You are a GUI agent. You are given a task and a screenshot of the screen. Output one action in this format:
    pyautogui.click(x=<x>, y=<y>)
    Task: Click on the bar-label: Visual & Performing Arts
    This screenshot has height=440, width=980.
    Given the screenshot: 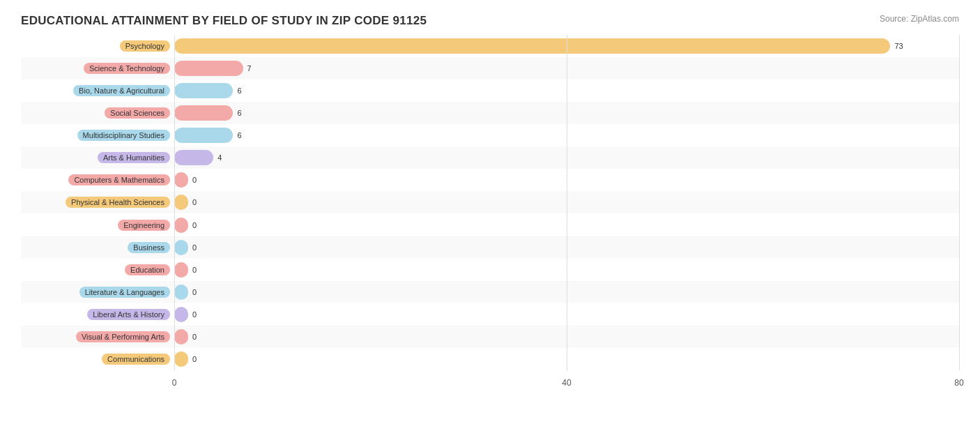 What is the action you would take?
    pyautogui.click(x=98, y=337)
    